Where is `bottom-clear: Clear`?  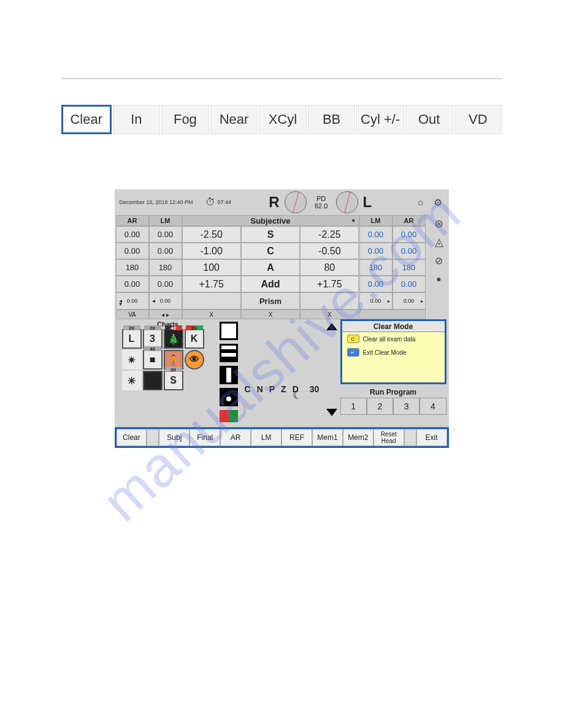 bottom-clear: Clear is located at coordinates (132, 438).